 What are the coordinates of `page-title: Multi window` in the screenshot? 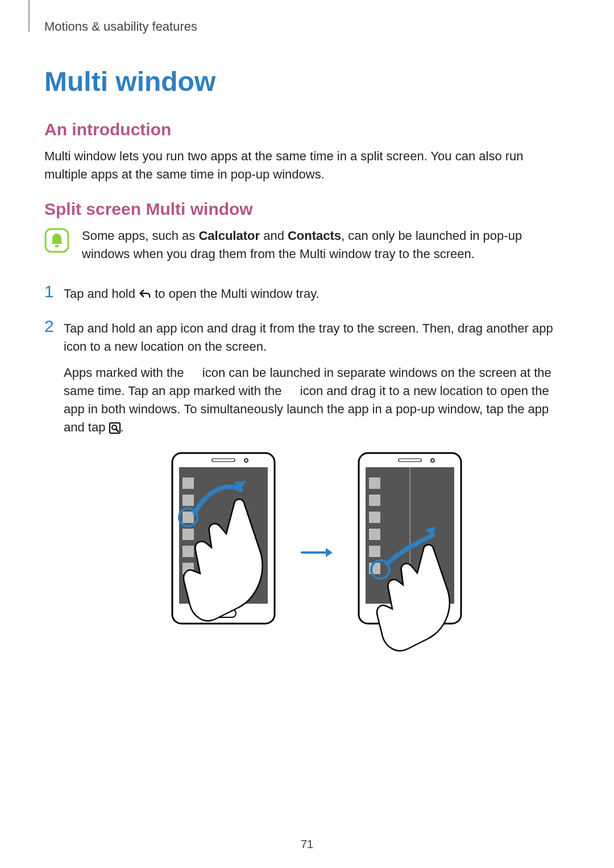 It's located at (307, 82).